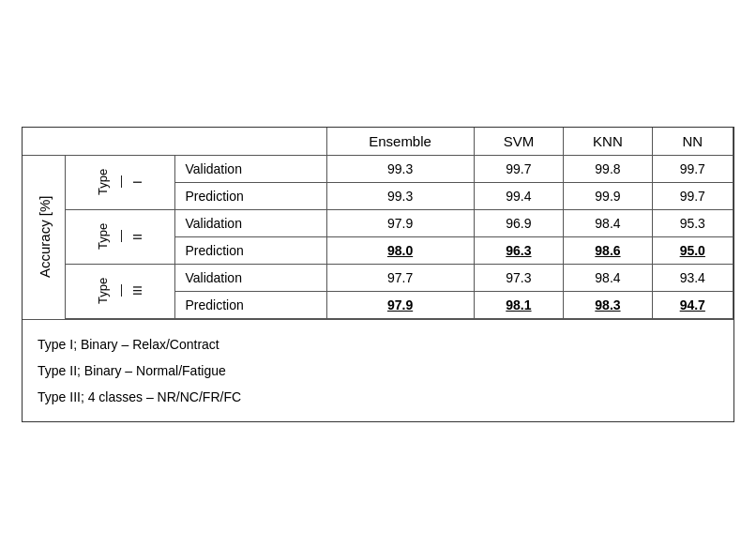 Image resolution: width=756 pixels, height=548 pixels. What do you see at coordinates (519, 223) in the screenshot?
I see `data-cell: 96.9` at bounding box center [519, 223].